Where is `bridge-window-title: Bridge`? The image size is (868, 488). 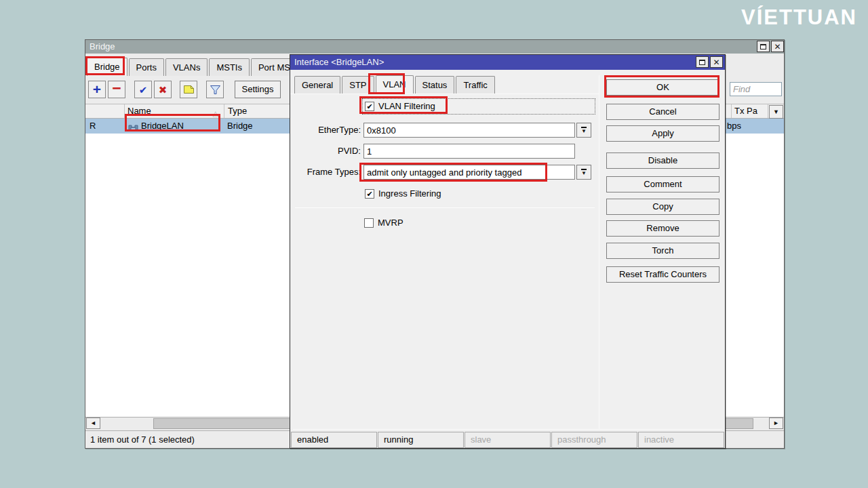
bridge-window-title: Bridge is located at coordinates (102, 46).